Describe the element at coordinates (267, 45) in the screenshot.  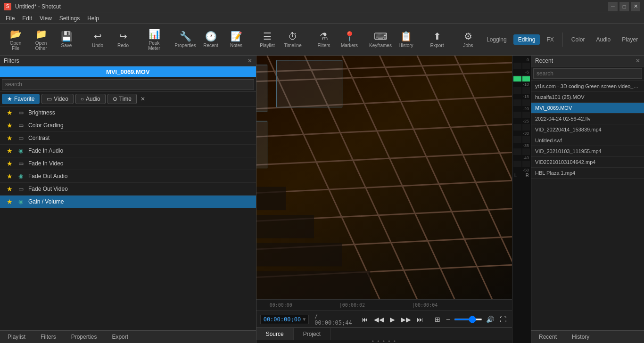
I see `playlist-label: Playlist` at that location.